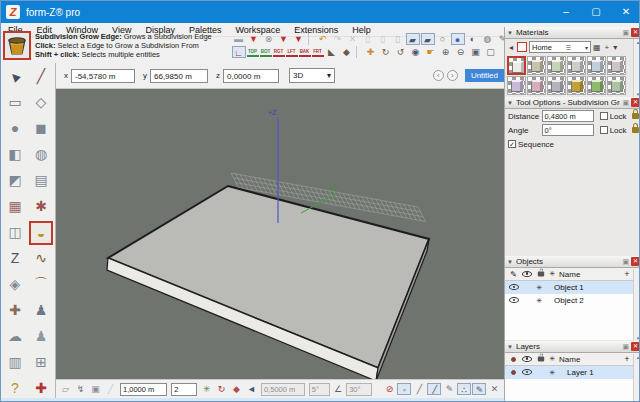 The width and height of the screenshot is (640, 402). What do you see at coordinates (597, 48) in the screenshot?
I see `grid-view-icon: ▦` at bounding box center [597, 48].